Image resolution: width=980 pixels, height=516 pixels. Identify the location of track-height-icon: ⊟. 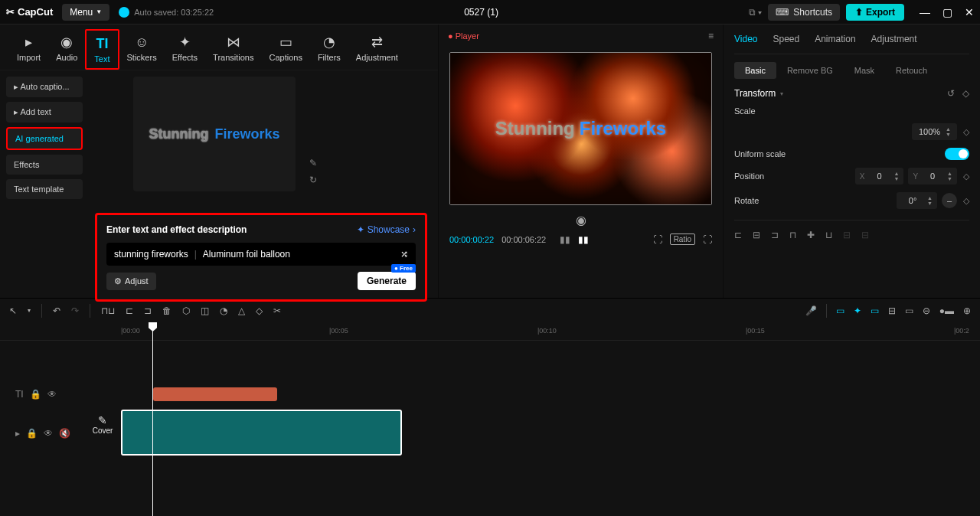
(892, 311).